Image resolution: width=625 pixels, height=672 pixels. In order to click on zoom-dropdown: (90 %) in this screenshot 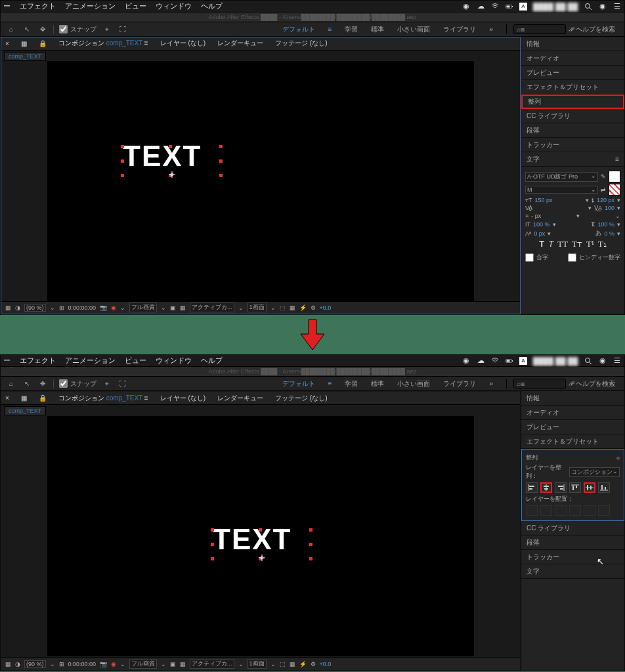, I will do `click(35, 308)`.